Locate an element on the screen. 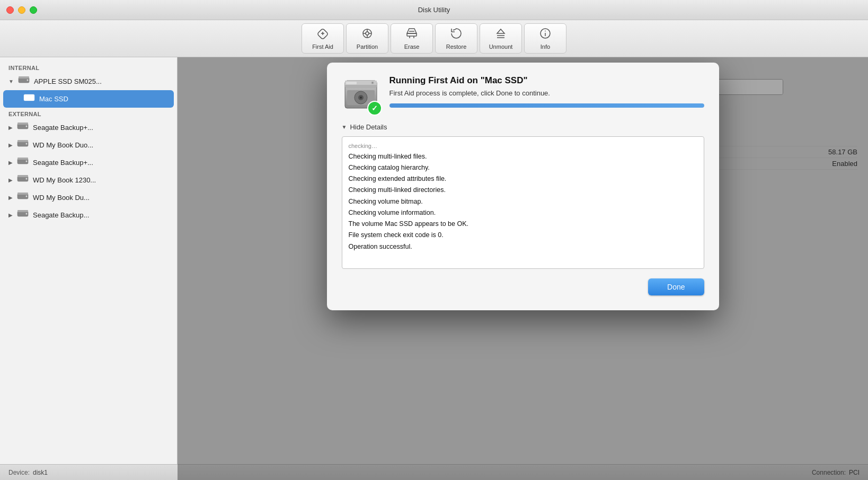  toolbar-restore: Restore is located at coordinates (456, 38).